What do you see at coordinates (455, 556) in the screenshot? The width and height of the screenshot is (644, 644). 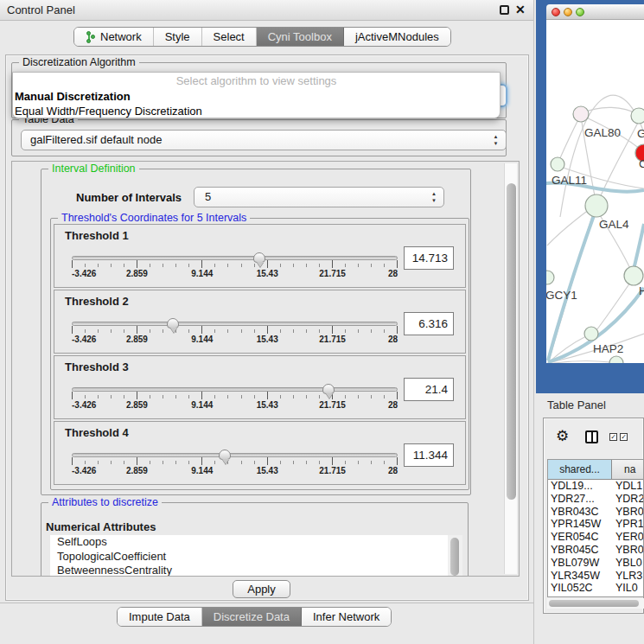 I see `attributes-list-scrollbar` at bounding box center [455, 556].